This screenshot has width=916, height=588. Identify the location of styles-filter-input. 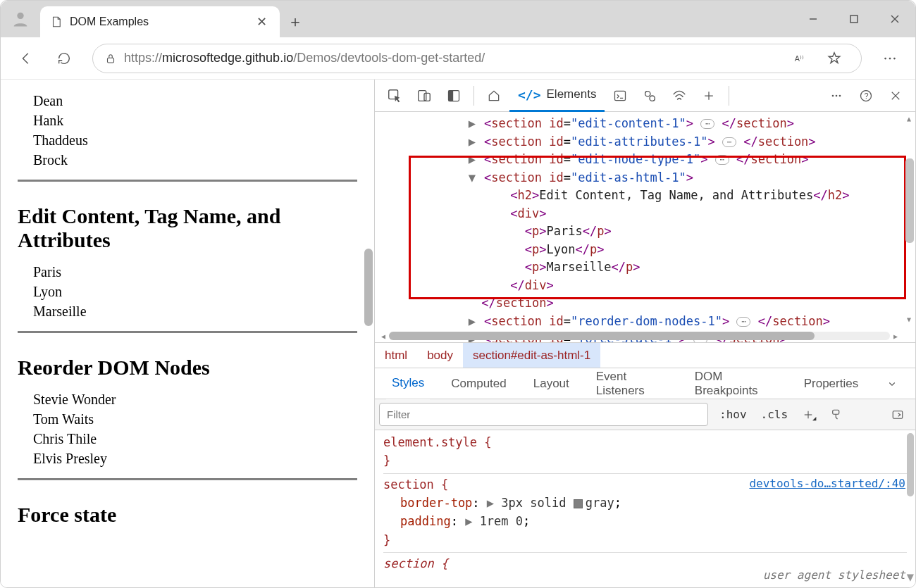
(544, 414).